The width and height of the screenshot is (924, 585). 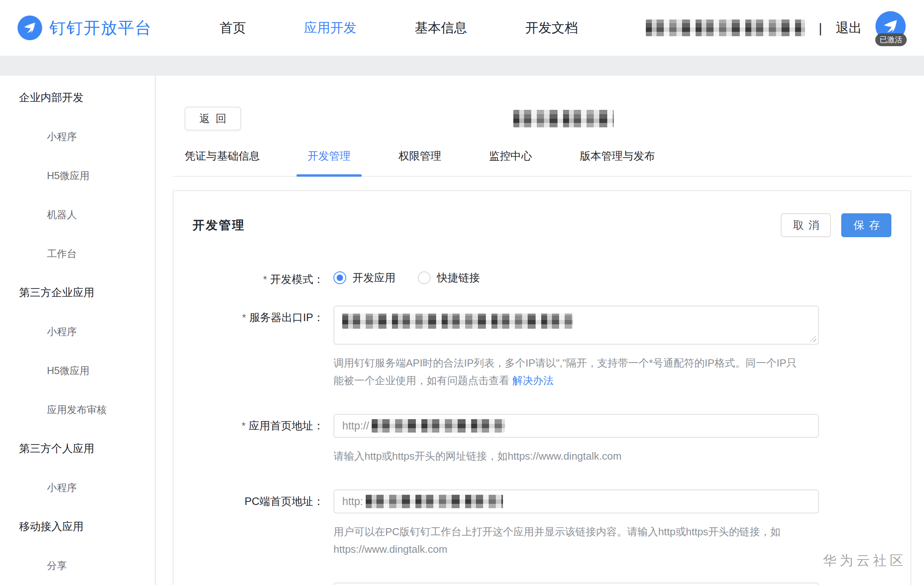 What do you see at coordinates (618, 162) in the screenshot?
I see `tab-version-release: 版本管理与发布` at bounding box center [618, 162].